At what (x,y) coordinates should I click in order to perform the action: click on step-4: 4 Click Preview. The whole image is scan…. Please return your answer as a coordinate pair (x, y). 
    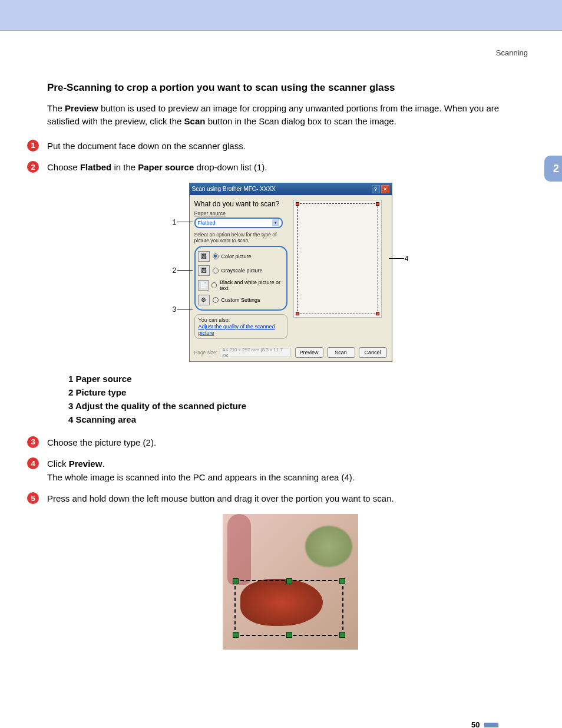
    Looking at the image, I should click on (290, 470).